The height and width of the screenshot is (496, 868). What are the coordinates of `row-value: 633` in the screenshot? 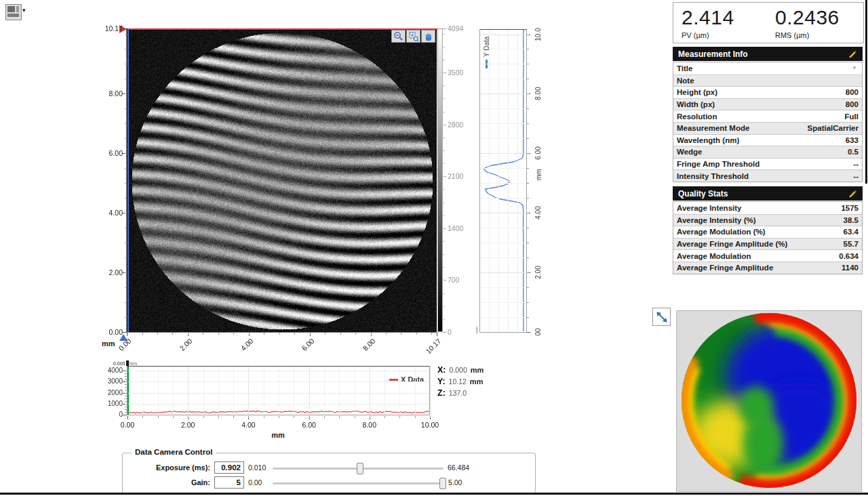 It's located at (852, 140).